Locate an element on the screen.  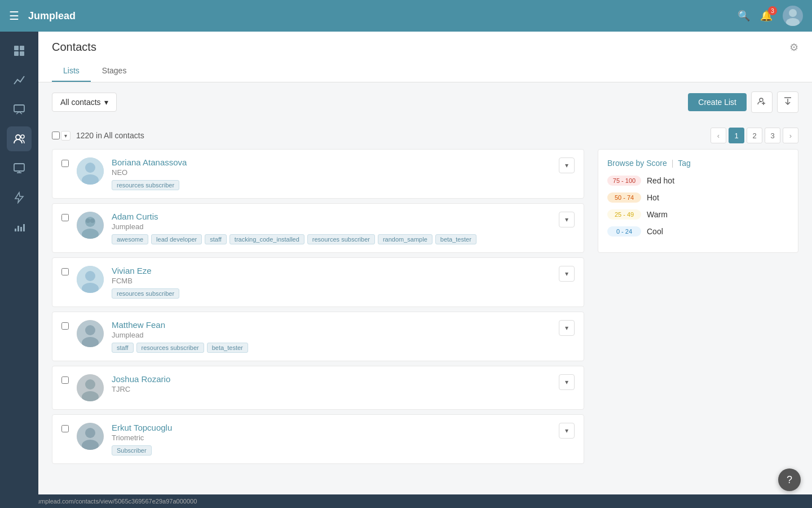
contact-action-5: ▾ is located at coordinates (567, 382).